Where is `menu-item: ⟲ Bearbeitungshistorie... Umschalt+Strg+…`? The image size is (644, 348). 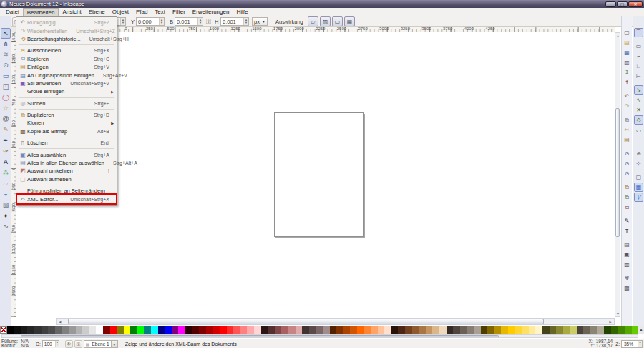
menu-item: ⟲ Bearbeitungshistorie... Umschalt+Strg+… is located at coordinates (67, 39).